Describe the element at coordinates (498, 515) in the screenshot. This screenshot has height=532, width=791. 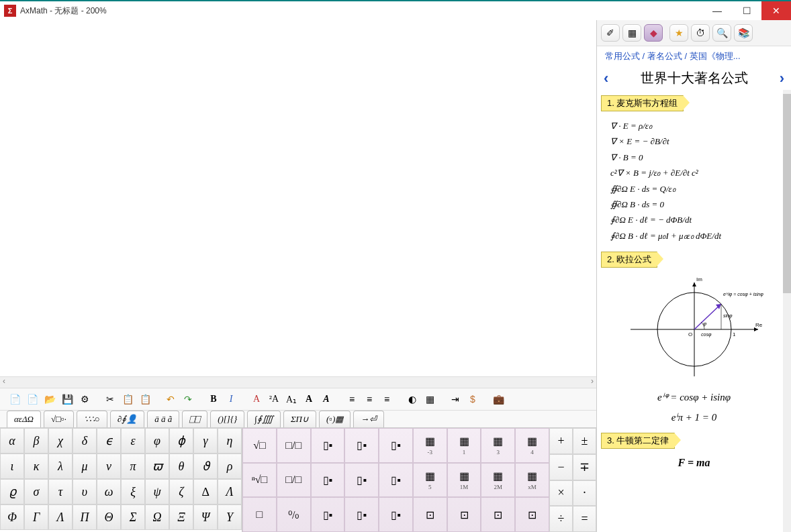
I see `template-25: ⊡` at that location.